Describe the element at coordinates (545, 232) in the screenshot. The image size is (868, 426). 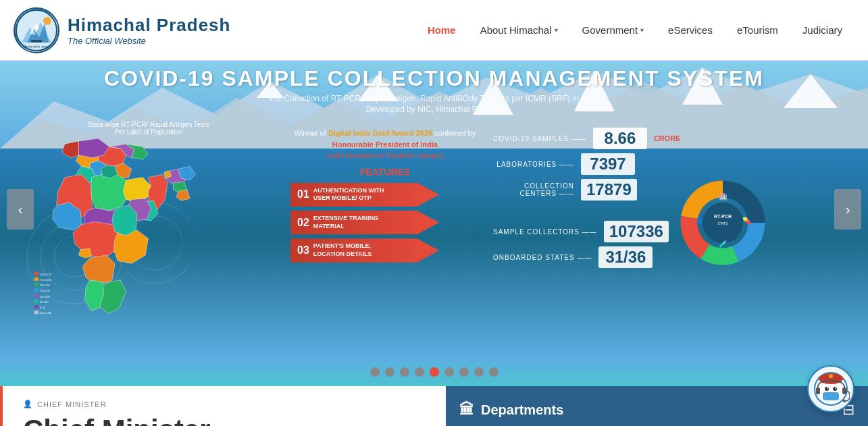
I see `stat-label-collectors: SAMPLE COLLECTORS ——` at that location.